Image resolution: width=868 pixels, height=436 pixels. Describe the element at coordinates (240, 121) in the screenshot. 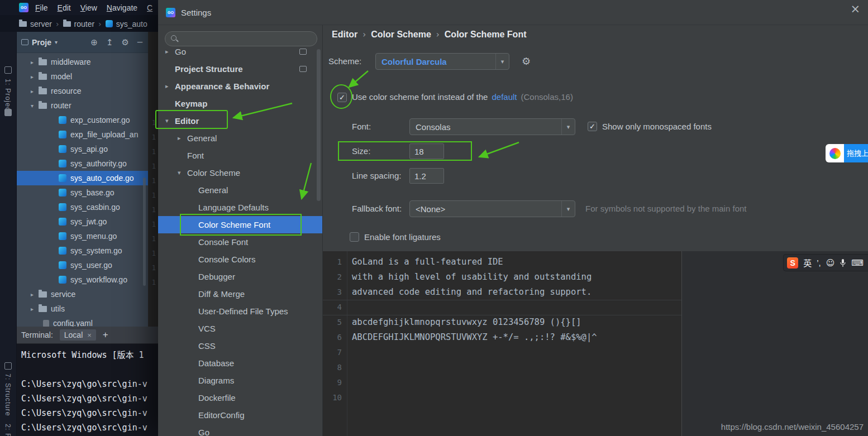

I see `settings-tree-item-editor: ▾Editor` at that location.